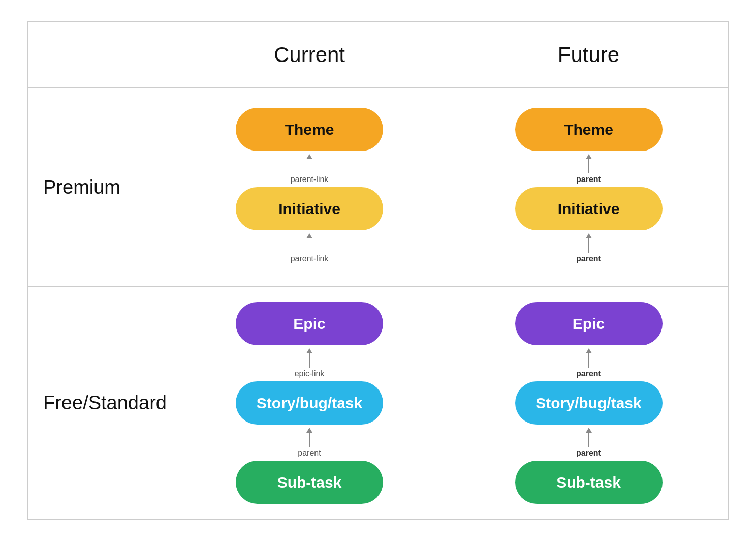 This screenshot has width=756, height=541. What do you see at coordinates (99, 187) in the screenshot?
I see `row-label-premium: Premium` at bounding box center [99, 187].